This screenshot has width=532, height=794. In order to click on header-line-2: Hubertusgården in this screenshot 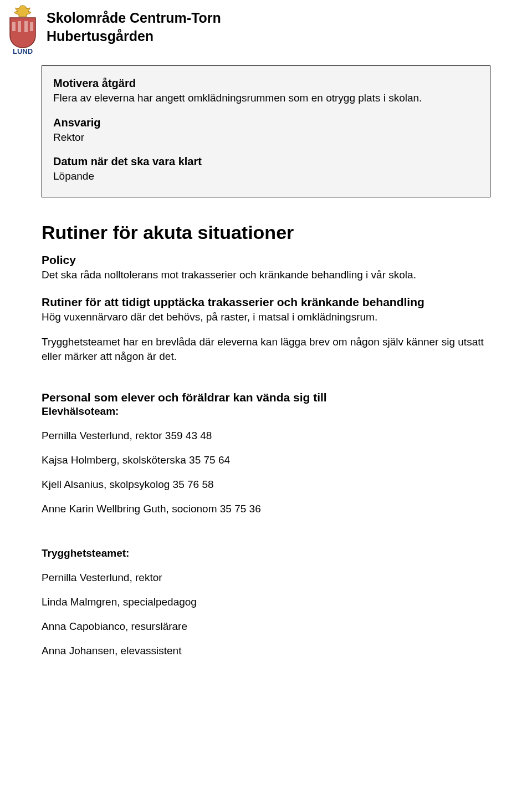, I will do `click(134, 37)`.